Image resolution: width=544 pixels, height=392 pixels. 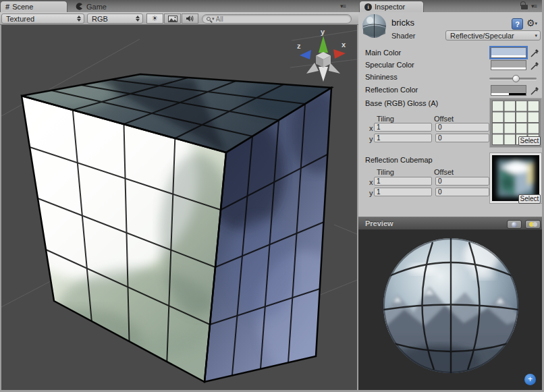 I want to click on shininess-label: Shininess, so click(x=381, y=77).